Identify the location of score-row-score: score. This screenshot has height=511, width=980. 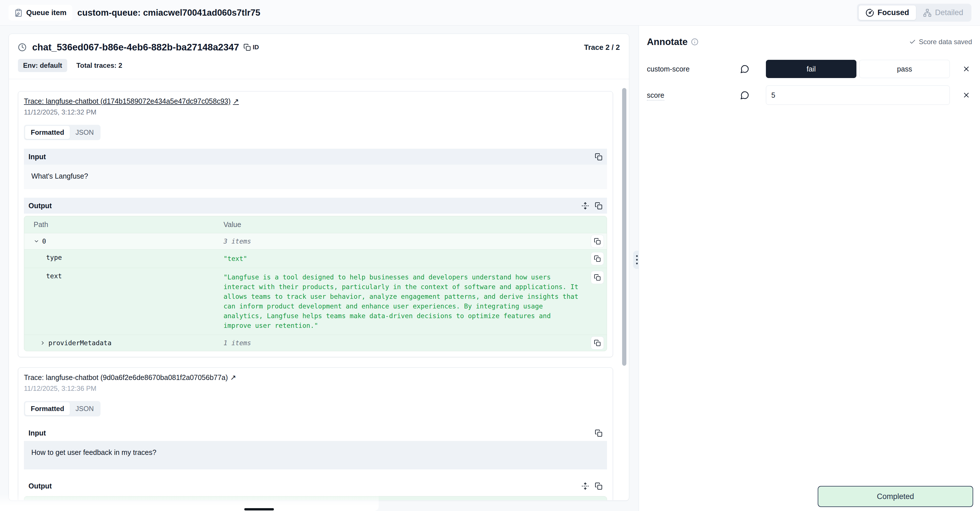
(810, 95).